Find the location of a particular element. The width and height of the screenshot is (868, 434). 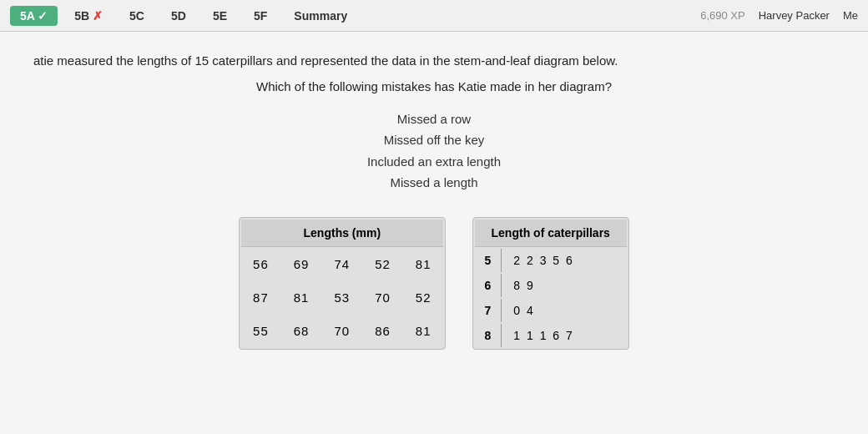

table-cell: 69 is located at coordinates (302, 265).